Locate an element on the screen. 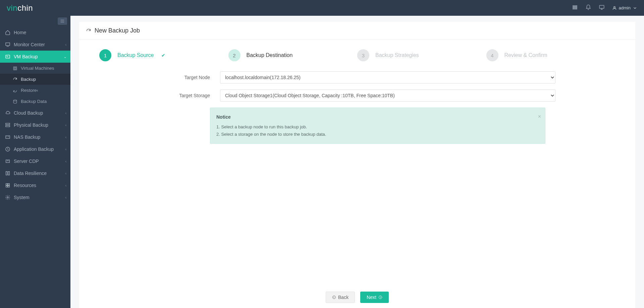 The image size is (644, 308). back-button: Back is located at coordinates (340, 297).